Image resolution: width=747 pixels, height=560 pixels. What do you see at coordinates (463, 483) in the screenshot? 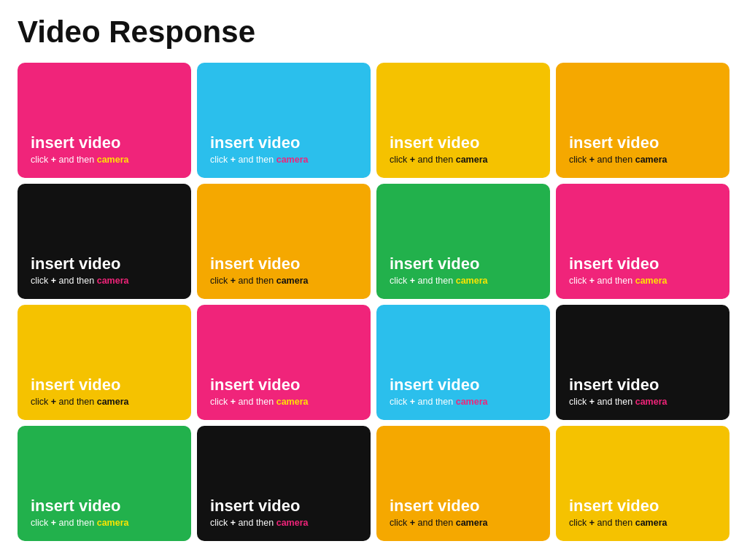
I see `video-card-15: insert videoclick + and then camera` at bounding box center [463, 483].